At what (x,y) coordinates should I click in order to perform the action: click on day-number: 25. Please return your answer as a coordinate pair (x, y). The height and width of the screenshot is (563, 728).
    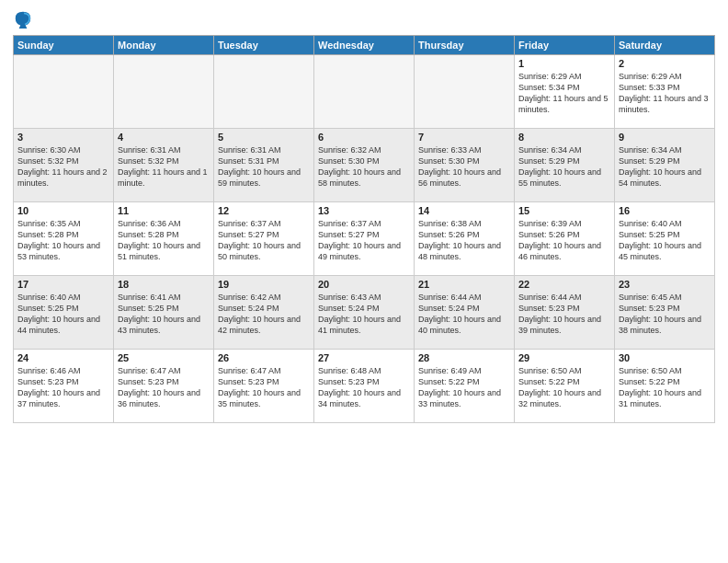
    Looking at the image, I should click on (164, 358).